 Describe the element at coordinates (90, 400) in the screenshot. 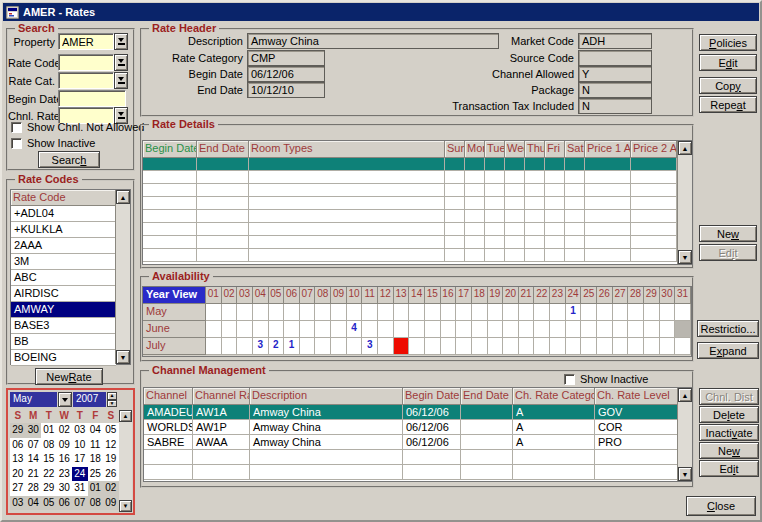

I see `calendar-year-field: 2007` at that location.